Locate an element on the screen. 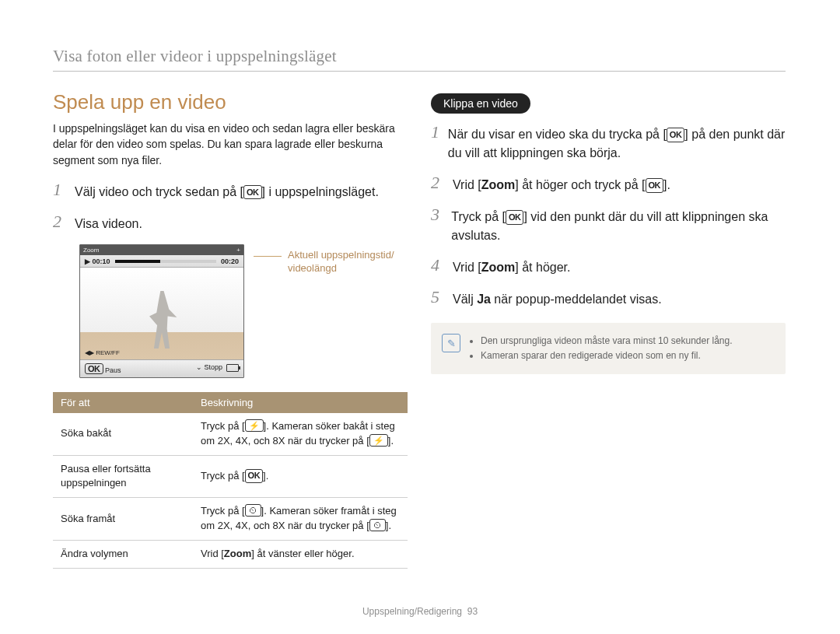 The image size is (840, 634). rewff-label: ◀▶ REW/FF is located at coordinates (103, 353).